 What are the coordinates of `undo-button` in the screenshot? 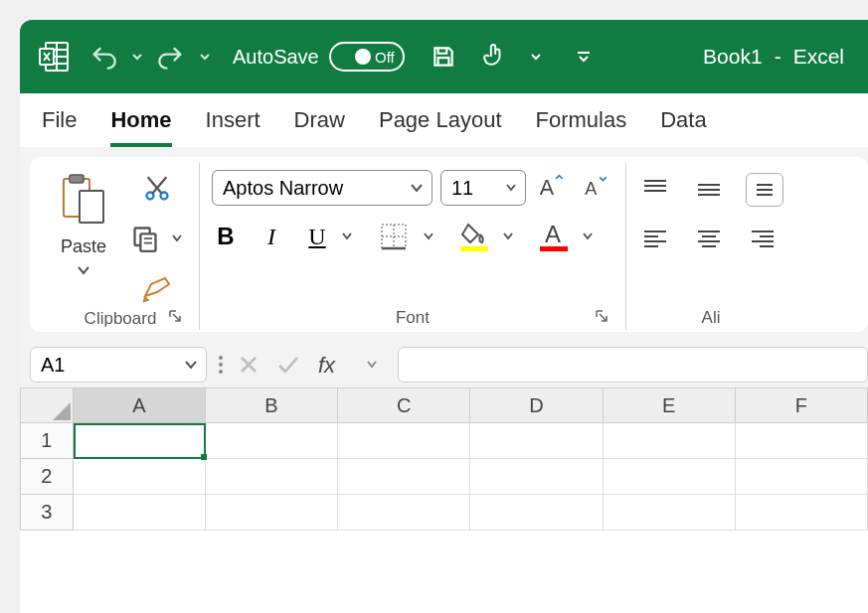 It's located at (103, 57).